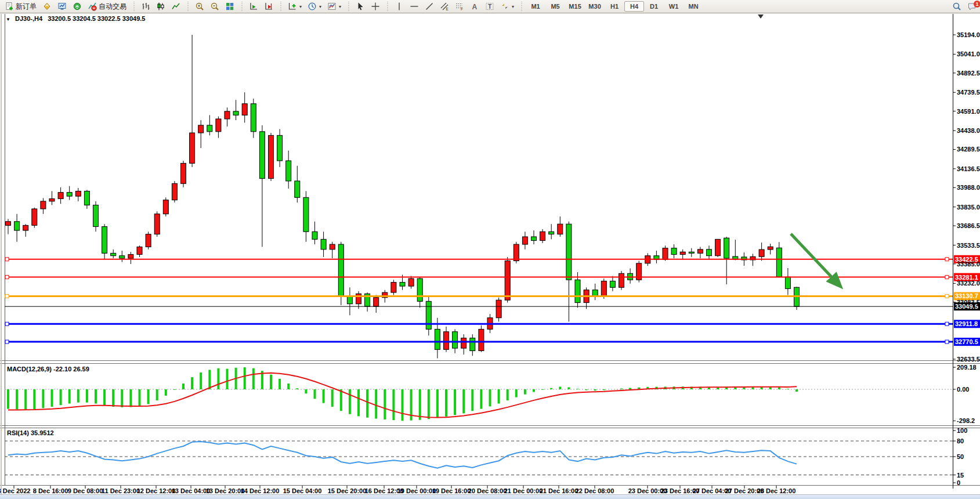  I want to click on price-hline: 32770.5, so click(492, 342).